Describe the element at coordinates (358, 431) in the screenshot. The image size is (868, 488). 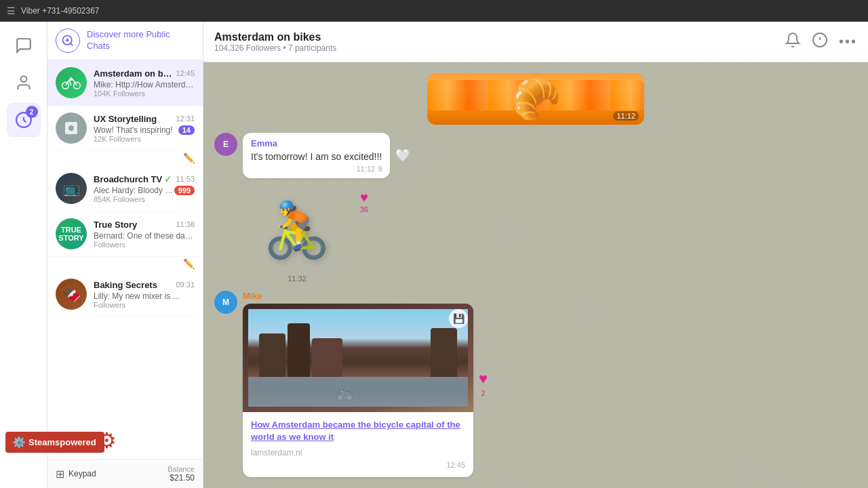
I see `mike-link-title: How Amsterdam became the bicycle capital…` at that location.